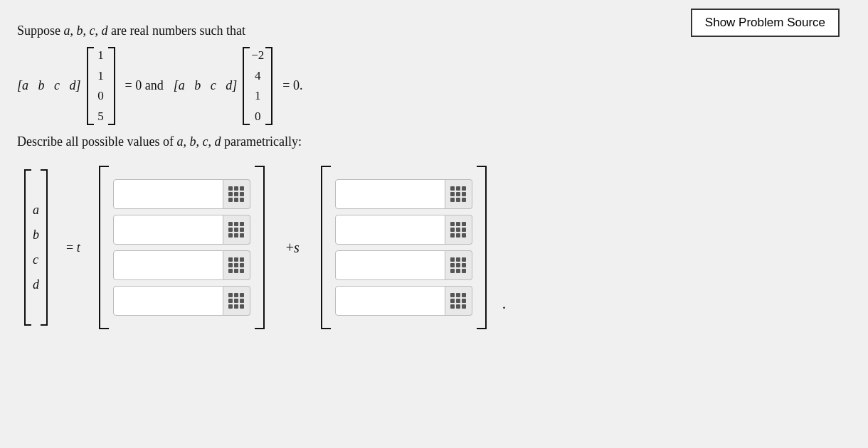  Describe the element at coordinates (36, 235) in the screenshot. I see `result-label-b: b` at that location.